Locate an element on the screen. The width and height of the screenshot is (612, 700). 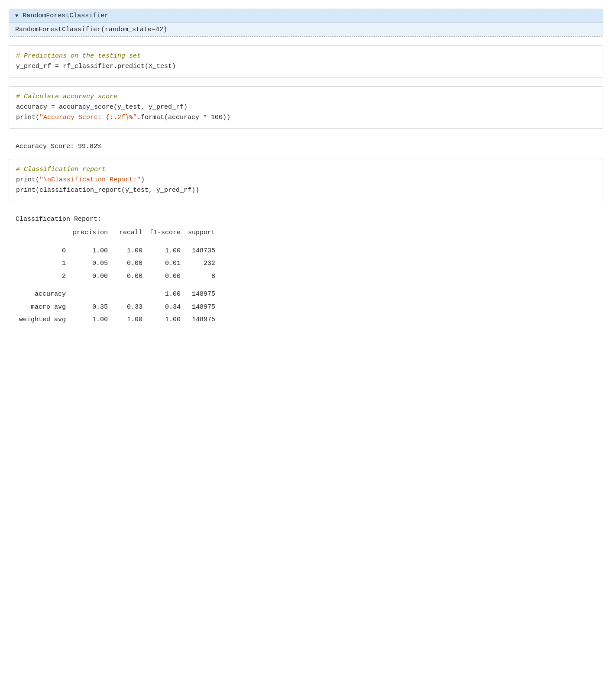
row-2-support: 8 is located at coordinates (201, 277).